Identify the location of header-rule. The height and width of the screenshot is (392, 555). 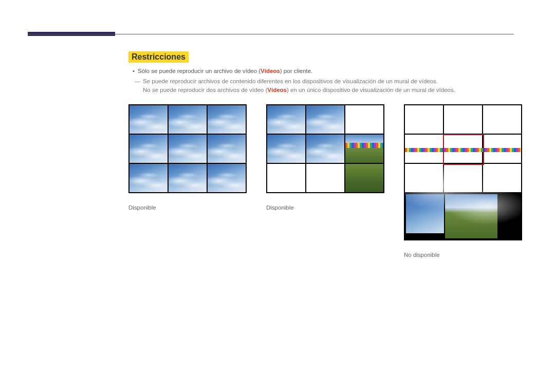
(271, 34).